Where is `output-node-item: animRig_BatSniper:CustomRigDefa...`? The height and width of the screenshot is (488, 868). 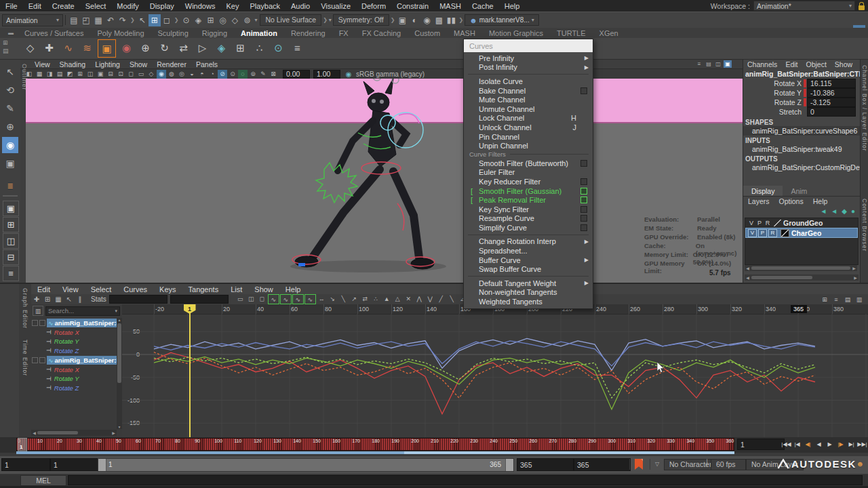 output-node-item: animRig_BatSniper:CustomRigDefa... is located at coordinates (802, 167).